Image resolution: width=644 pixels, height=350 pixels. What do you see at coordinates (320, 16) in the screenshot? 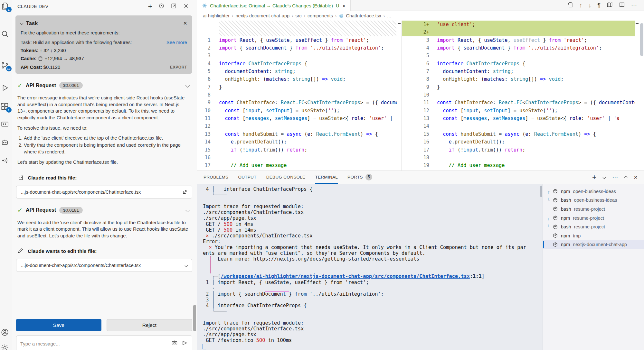
I see `breadcrumb-item: components` at bounding box center [320, 16].